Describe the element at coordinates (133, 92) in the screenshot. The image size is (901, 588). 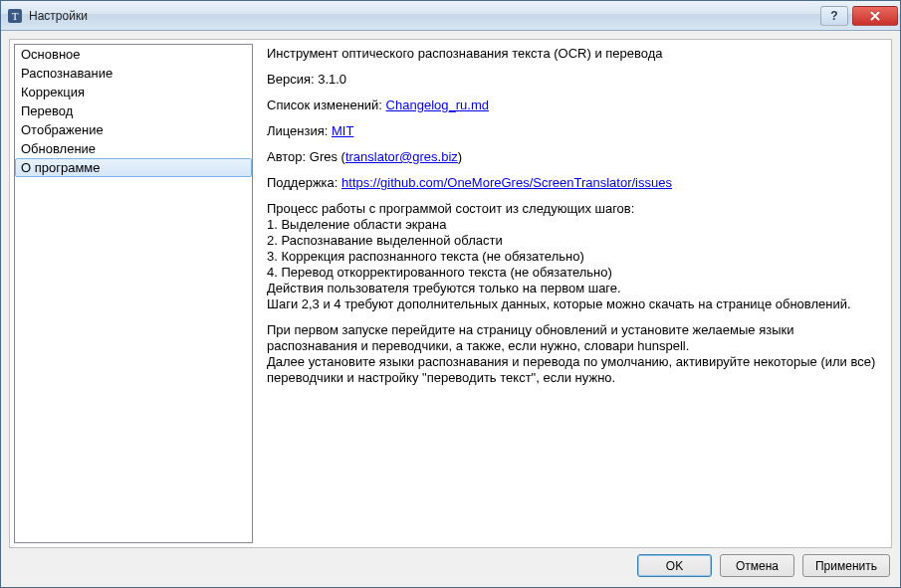
I see `sidebar-item-correction: Коррекция` at that location.